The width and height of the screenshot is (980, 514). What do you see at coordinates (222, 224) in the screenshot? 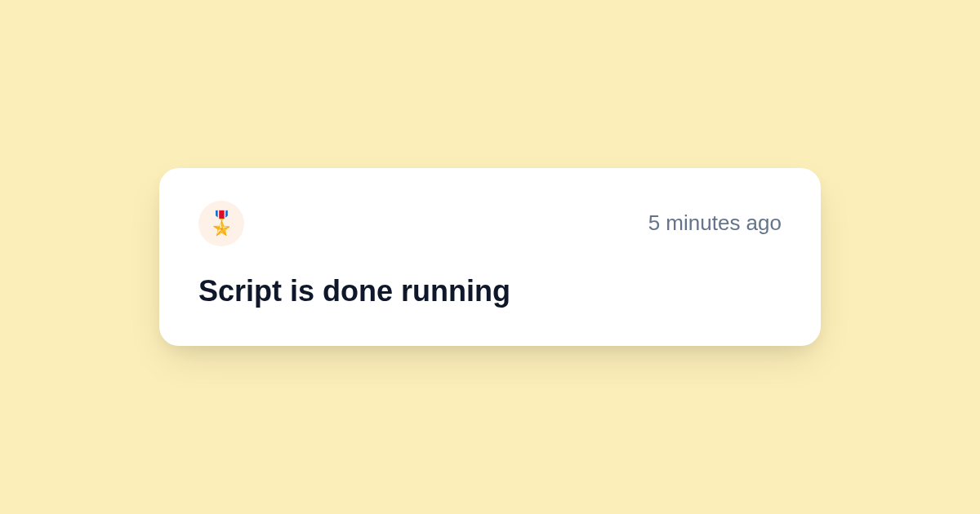
I see `medal-icon: 🎖️` at bounding box center [222, 224].